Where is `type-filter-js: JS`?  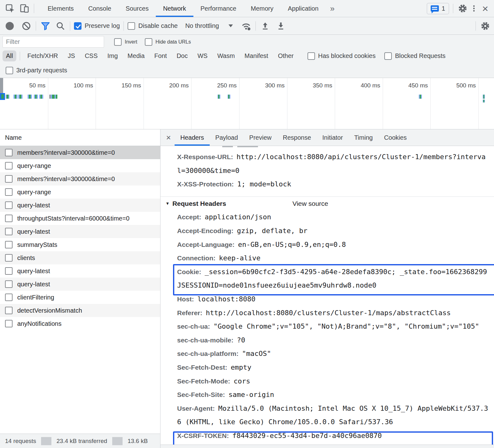
type-filter-js: JS is located at coordinates (71, 56).